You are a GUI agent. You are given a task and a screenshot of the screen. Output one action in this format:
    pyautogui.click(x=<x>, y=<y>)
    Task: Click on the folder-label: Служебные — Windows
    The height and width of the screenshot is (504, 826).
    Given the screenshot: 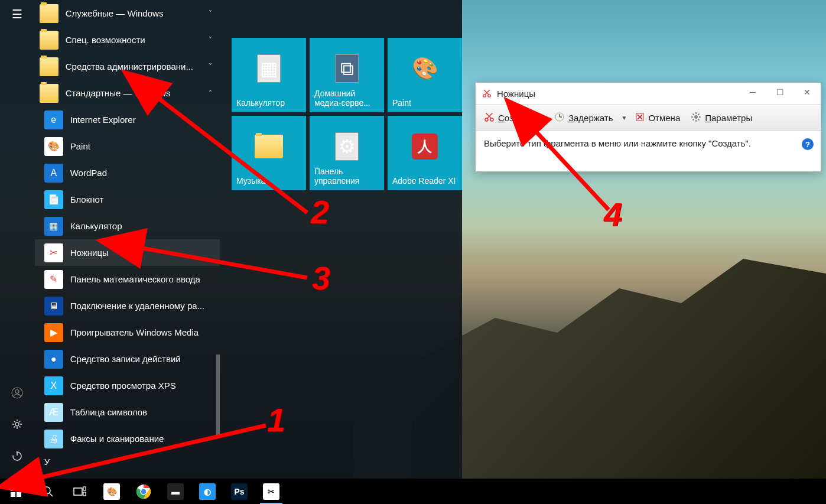 What is the action you would take?
    pyautogui.click(x=132, y=13)
    